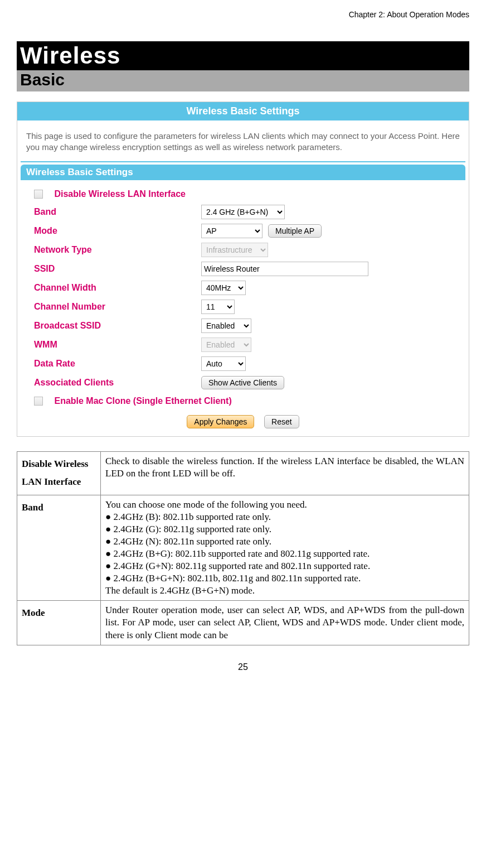 The image size is (486, 868). I want to click on panel-subtitle: Wireless Basic Settings, so click(243, 172).